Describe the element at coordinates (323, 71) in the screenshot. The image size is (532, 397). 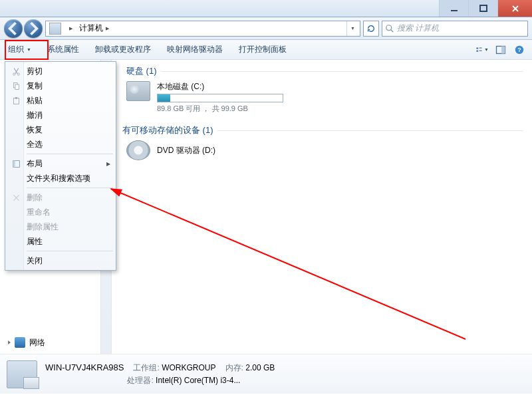
I see `group-header-hdd: 硬盘 (1)` at that location.